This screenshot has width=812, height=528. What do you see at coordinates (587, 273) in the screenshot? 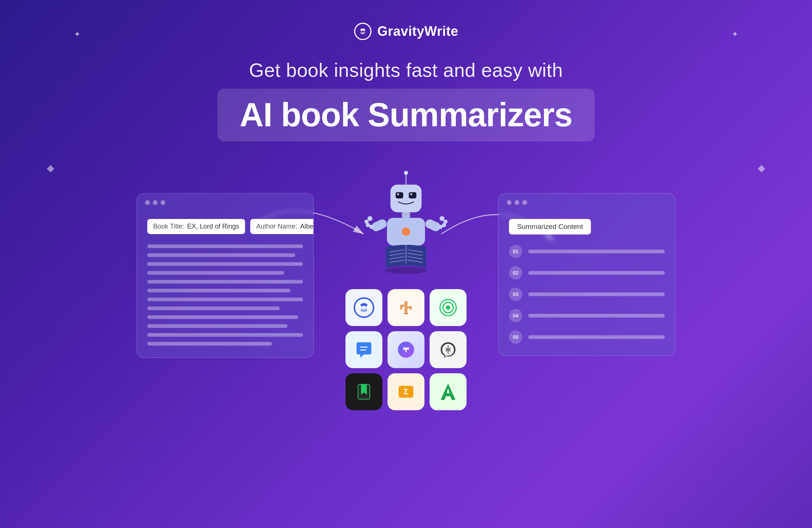
I see `list-item: 02` at bounding box center [587, 273].